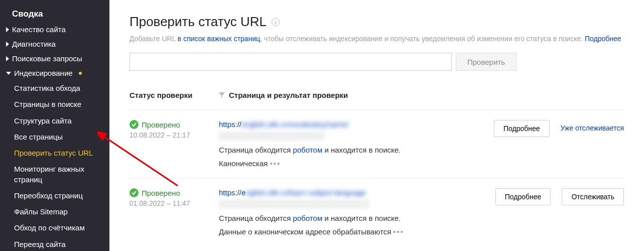  I want to click on sidebar-sub-label: Обход по счётчикам, so click(49, 228).